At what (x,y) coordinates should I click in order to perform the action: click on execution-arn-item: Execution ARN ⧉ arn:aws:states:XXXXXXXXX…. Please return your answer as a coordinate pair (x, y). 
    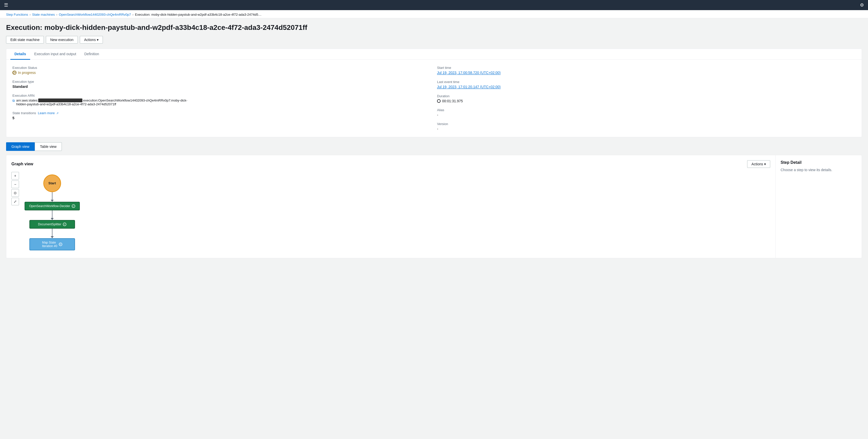
    Looking at the image, I should click on (222, 100).